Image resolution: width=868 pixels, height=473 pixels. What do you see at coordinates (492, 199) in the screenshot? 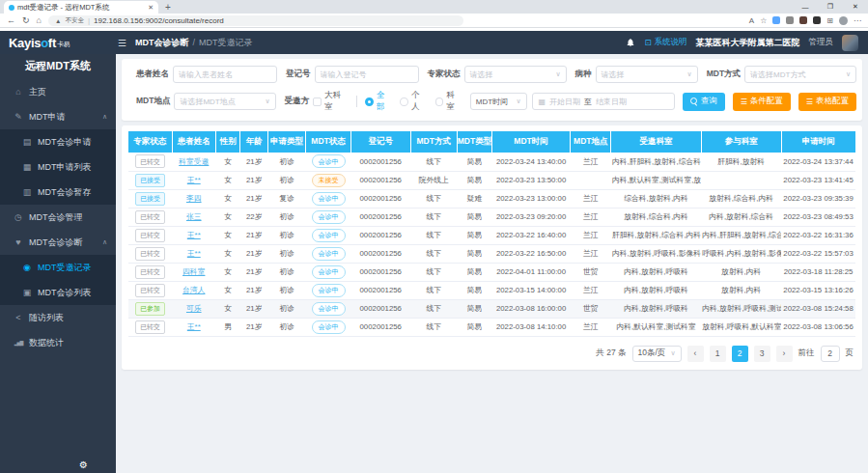
I see `table-row: 已接受李四女21岁复诊会诊中0002001256线下疑难2022-03-23 1…` at bounding box center [492, 199].